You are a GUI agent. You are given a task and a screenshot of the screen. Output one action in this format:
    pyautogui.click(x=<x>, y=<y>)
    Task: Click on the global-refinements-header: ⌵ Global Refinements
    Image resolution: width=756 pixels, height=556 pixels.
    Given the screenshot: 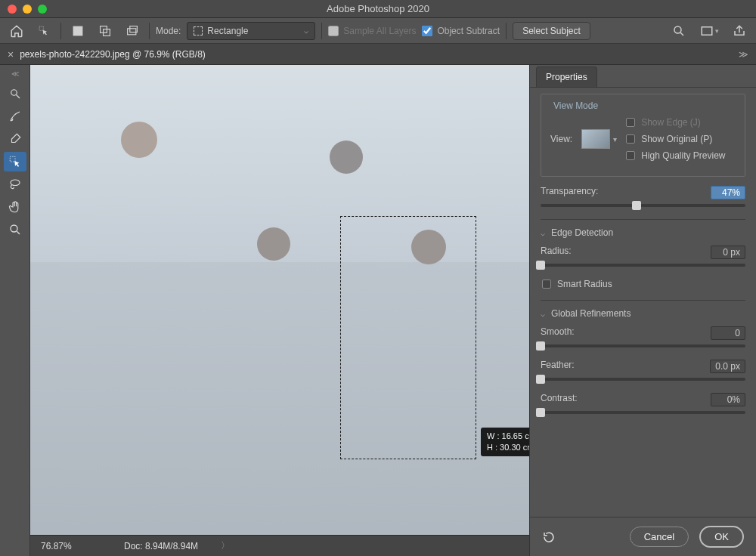 What is the action you would take?
    pyautogui.click(x=643, y=314)
    